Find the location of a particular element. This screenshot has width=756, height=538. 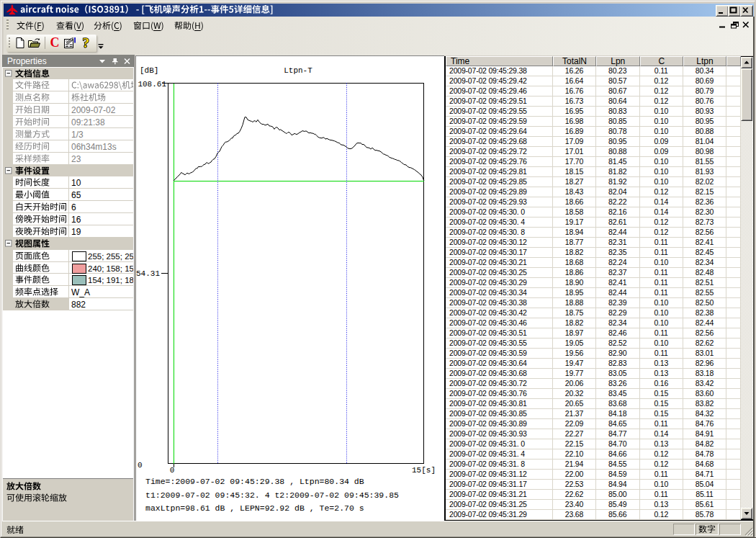

svg-text: 15[s] is located at coordinates (423, 470).